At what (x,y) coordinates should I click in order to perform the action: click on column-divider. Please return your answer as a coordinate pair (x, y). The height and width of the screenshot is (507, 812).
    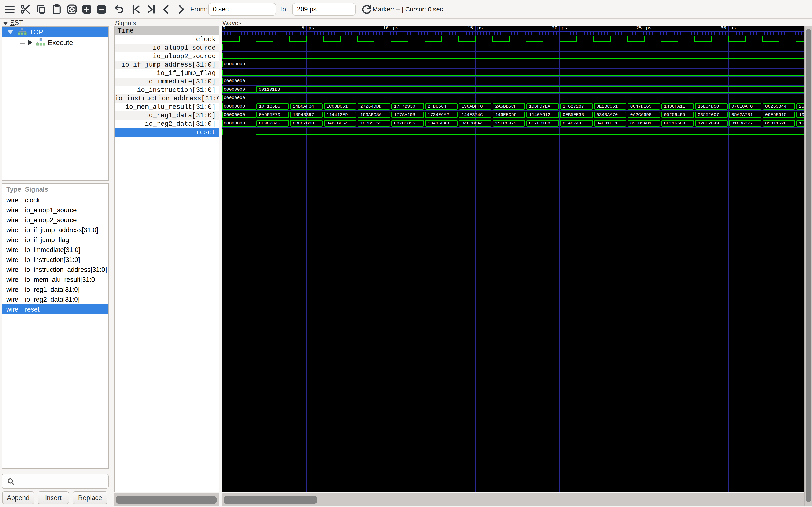
    Looking at the image, I should click on (22, 189).